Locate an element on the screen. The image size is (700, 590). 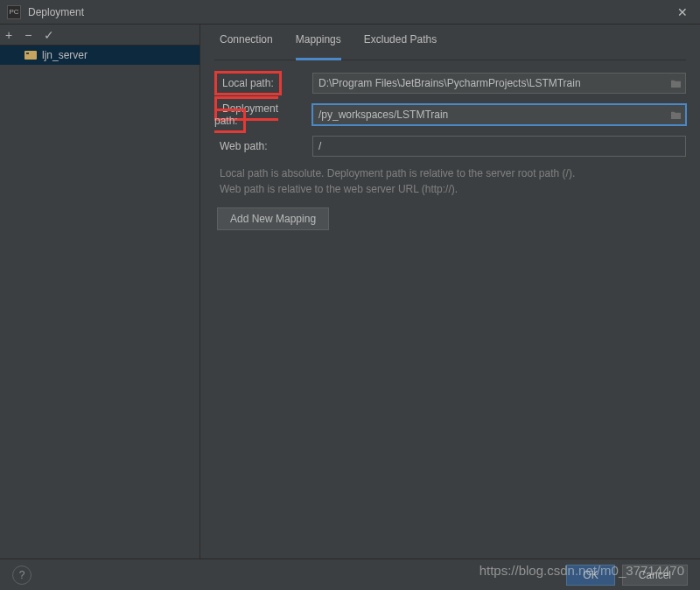
window-title: Deployment is located at coordinates (350, 12).